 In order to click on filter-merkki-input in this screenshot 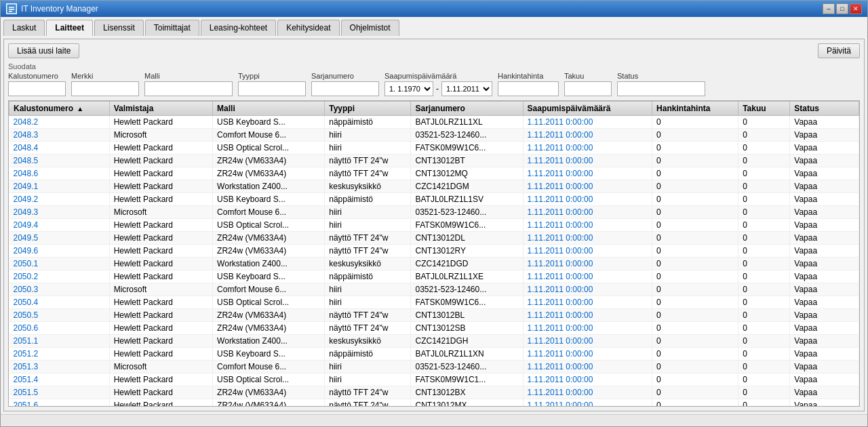, I will do `click(105, 89)`.